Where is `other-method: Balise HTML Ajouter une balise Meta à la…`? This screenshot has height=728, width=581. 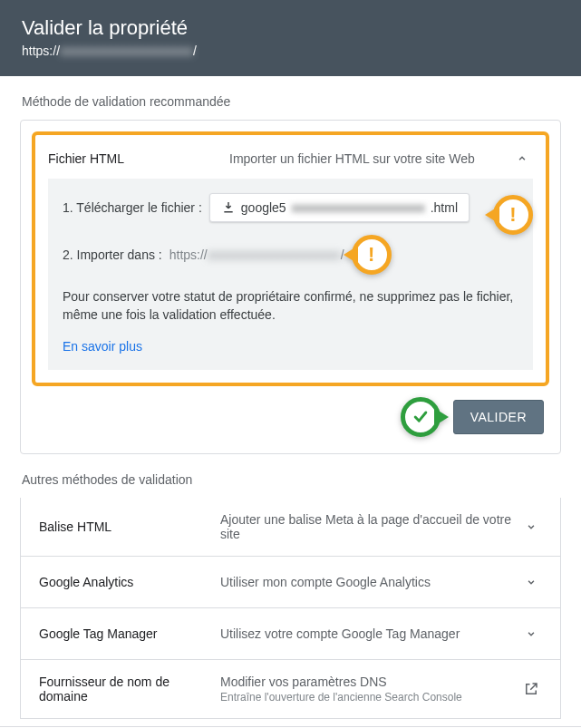
other-method: Balise HTML Ajouter une balise Meta à la… is located at coordinates (290, 528).